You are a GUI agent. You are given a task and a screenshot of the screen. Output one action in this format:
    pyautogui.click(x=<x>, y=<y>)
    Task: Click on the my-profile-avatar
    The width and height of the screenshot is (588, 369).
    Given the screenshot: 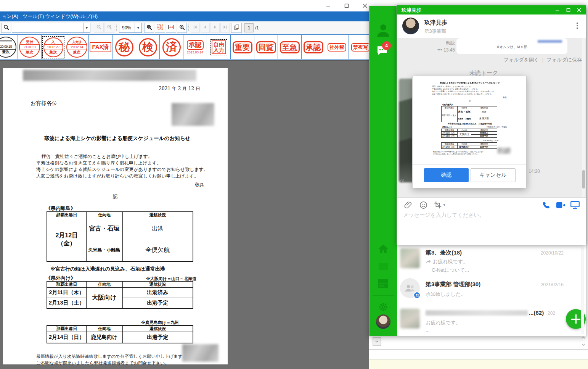 What is the action you would take?
    pyautogui.click(x=383, y=322)
    